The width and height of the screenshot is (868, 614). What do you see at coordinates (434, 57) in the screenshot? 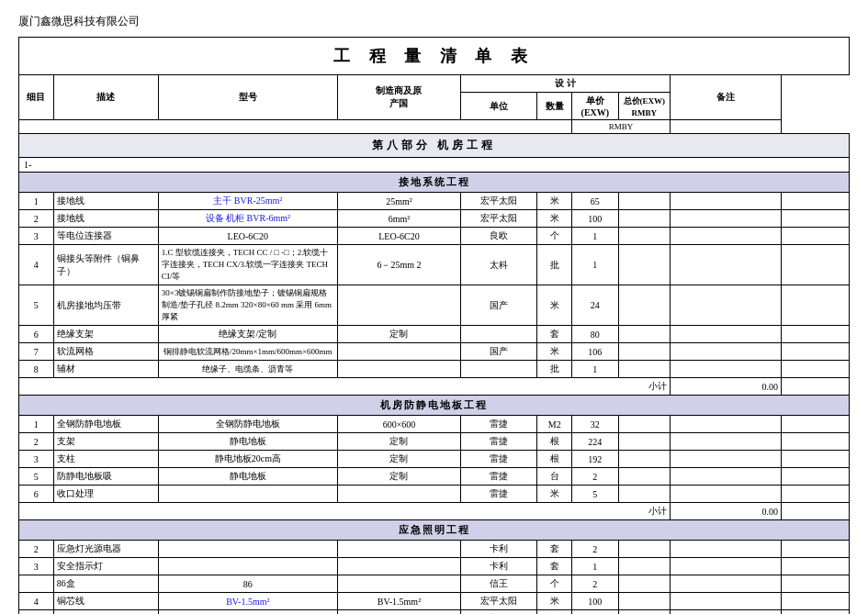
I see `title-row: 工 程 量 清 单 表` at bounding box center [434, 57].